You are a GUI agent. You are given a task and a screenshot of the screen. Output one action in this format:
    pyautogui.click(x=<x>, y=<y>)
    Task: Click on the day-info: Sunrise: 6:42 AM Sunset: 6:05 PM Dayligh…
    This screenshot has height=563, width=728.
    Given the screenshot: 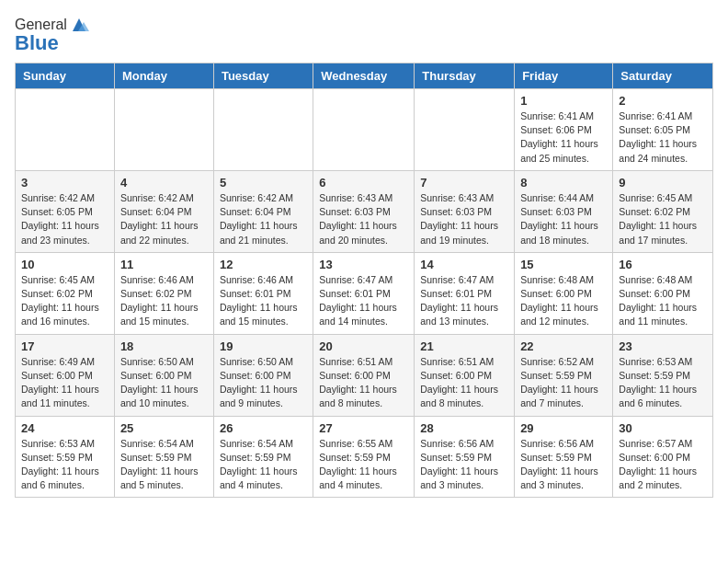 What is the action you would take?
    pyautogui.click(x=64, y=219)
    